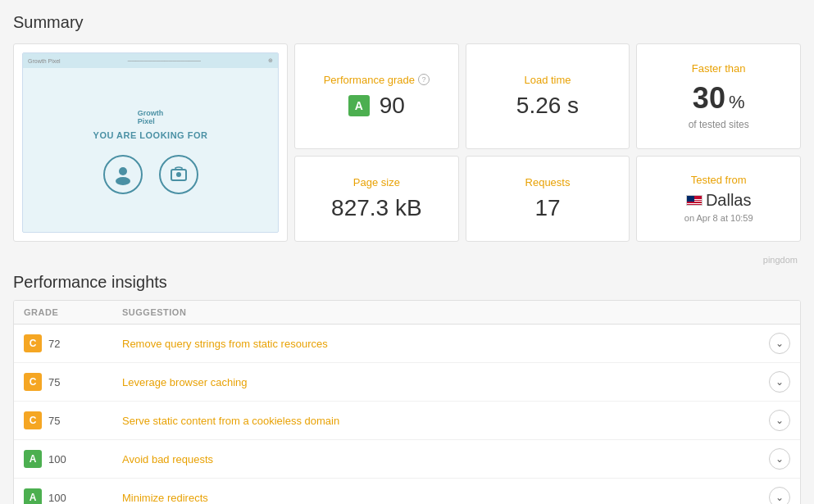 Image resolution: width=814 pixels, height=504 pixels. Describe the element at coordinates (719, 200) in the screenshot. I see `tested-from-city: Dallas` at that location.